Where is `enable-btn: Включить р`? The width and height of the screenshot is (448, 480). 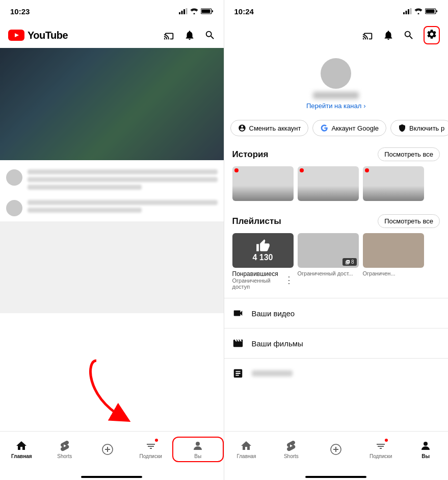 enable-btn: Включить р is located at coordinates (419, 128).